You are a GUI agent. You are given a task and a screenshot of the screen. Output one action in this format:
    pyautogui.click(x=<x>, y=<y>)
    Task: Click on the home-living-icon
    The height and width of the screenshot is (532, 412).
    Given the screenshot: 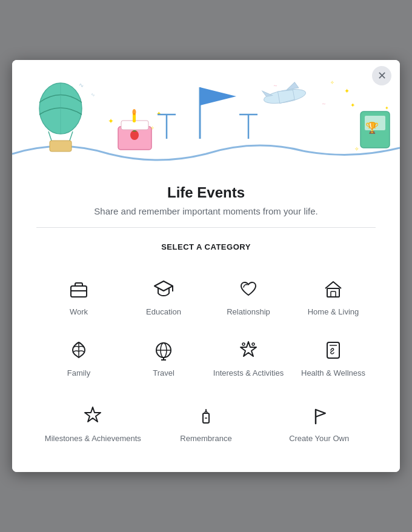 What is the action you would take?
    pyautogui.click(x=333, y=289)
    